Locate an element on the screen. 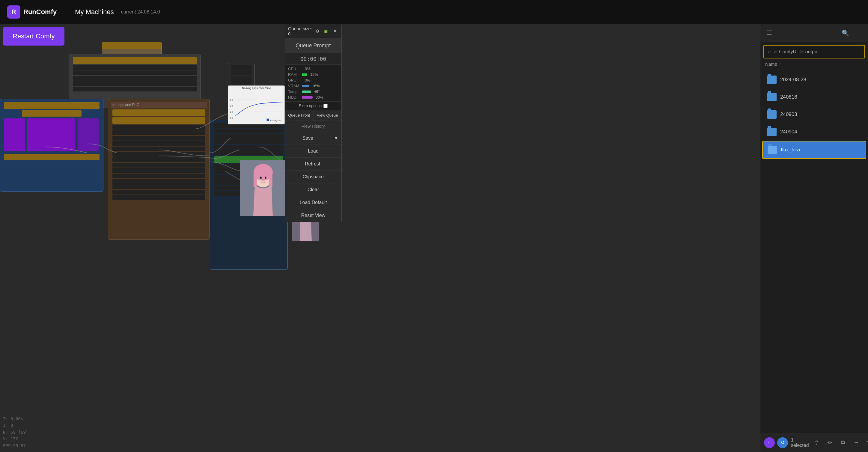 The image size is (868, 452). queue-timer: 00:00:00 is located at coordinates (313, 59).